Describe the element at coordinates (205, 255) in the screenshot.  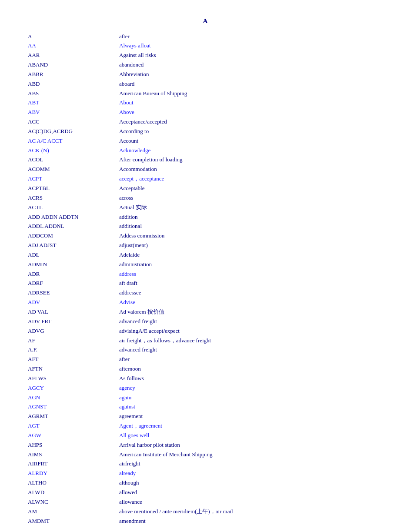
I see `table-row: ADLAdelaide` at that location.